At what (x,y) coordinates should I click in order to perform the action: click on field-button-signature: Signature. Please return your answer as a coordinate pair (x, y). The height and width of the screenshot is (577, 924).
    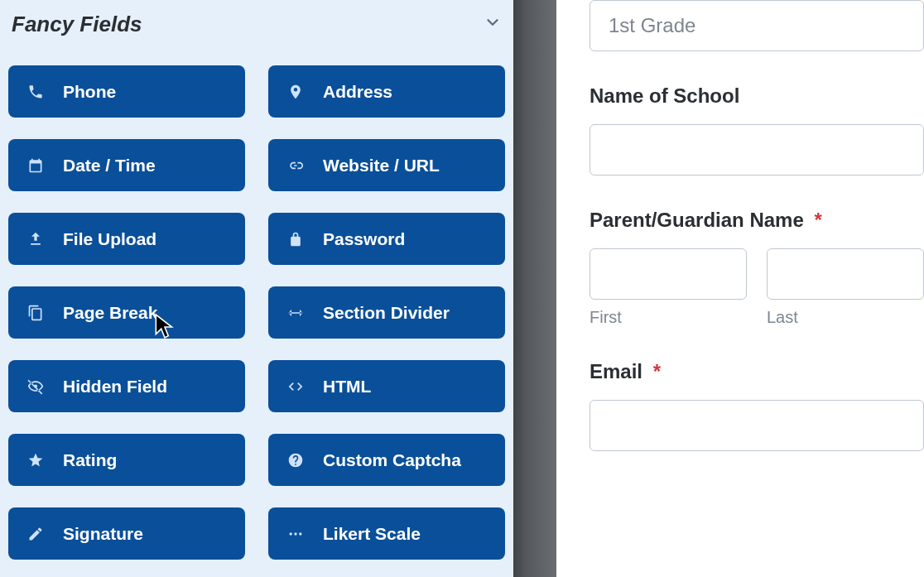
    Looking at the image, I should click on (127, 533).